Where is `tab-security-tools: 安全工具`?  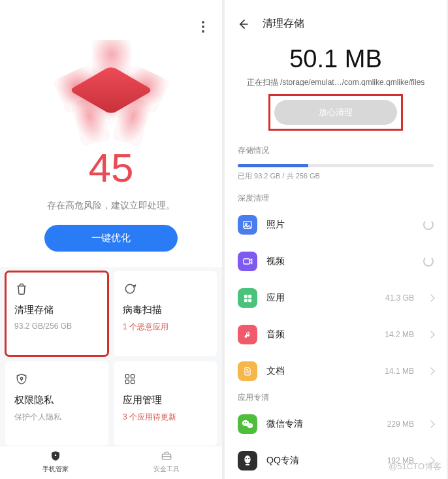
tab-security-tools: 安全工具 is located at coordinates (167, 463).